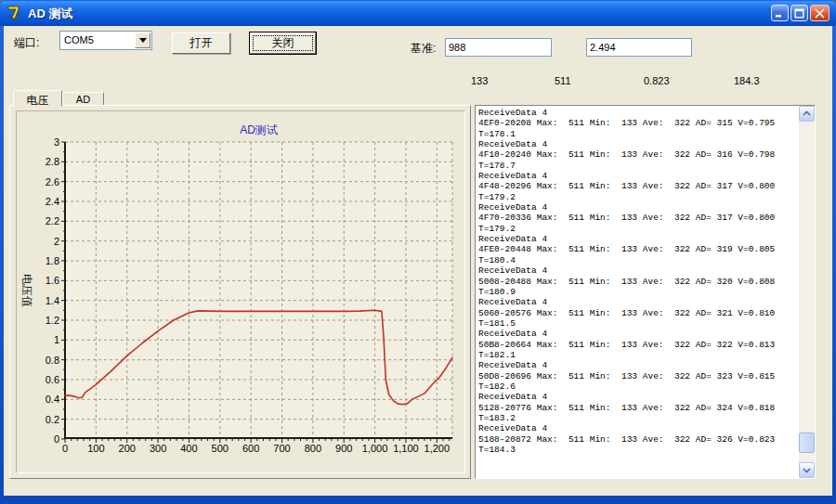 This screenshot has width=836, height=504. I want to click on close-port-button: 关闭, so click(282, 43).